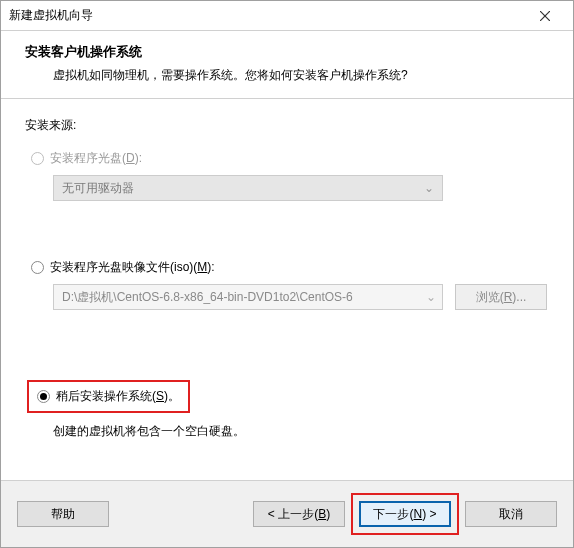 The width and height of the screenshot is (574, 548). What do you see at coordinates (545, 16) in the screenshot?
I see `close-button` at bounding box center [545, 16].